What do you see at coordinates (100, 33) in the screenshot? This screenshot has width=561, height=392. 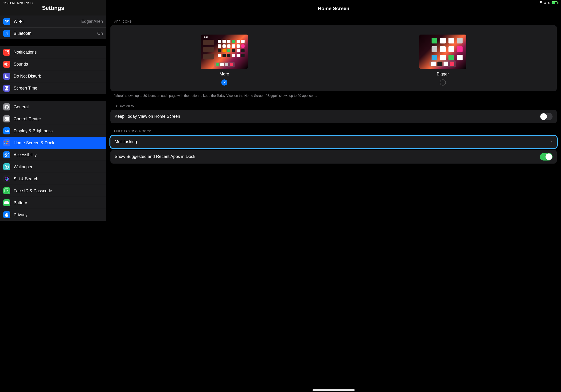 I see `bluetooth-value: On` at bounding box center [100, 33].